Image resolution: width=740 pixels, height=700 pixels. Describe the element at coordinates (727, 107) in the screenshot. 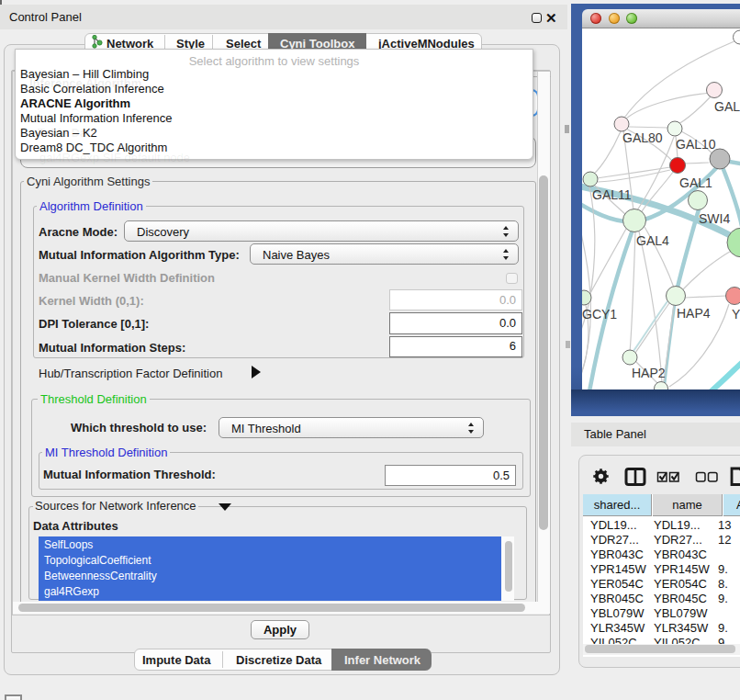

I see `svg-text: GAL2` at that location.